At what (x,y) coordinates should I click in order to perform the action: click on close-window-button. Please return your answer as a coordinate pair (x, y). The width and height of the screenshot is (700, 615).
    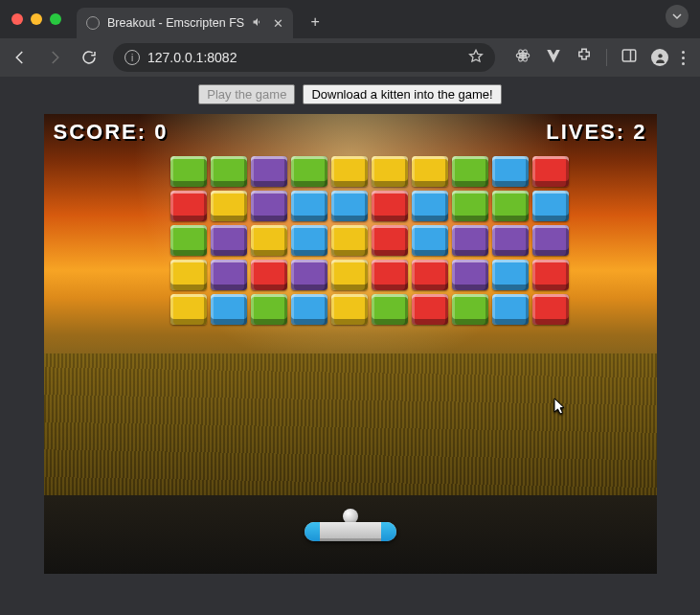
    Looking at the image, I should click on (17, 19).